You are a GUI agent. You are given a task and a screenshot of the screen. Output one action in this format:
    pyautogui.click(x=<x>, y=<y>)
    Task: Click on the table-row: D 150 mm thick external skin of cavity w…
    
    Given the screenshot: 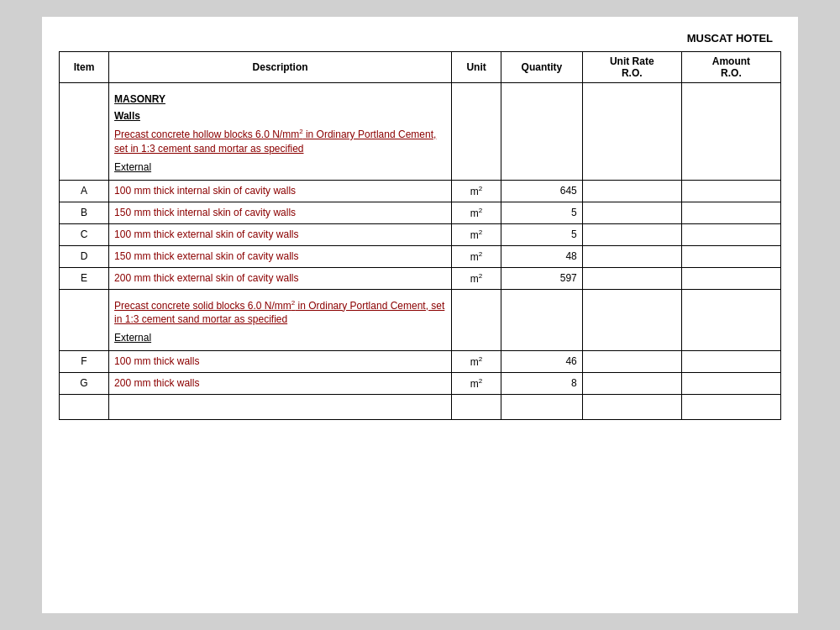 What is the action you would take?
    pyautogui.click(x=420, y=256)
    